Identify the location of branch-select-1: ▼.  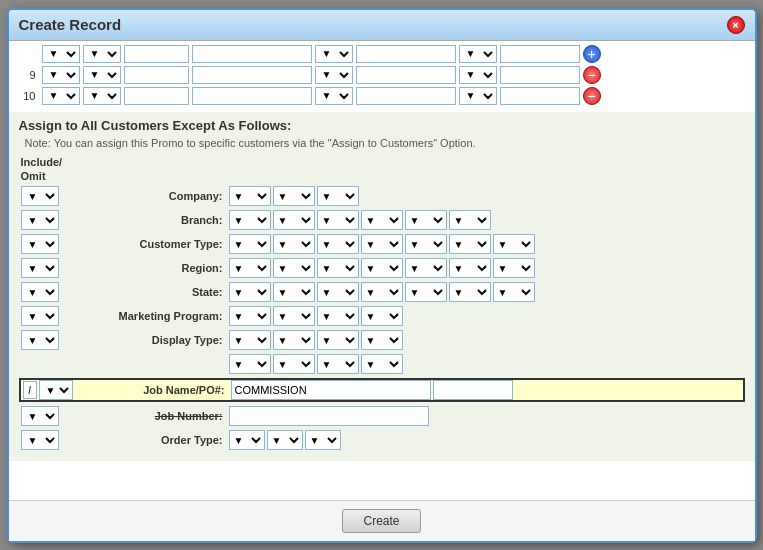
(250, 220).